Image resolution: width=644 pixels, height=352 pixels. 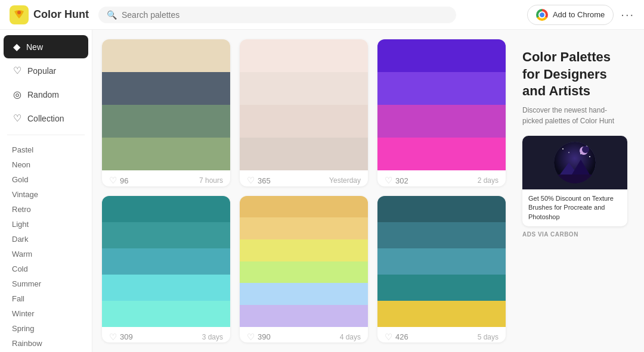 What do you see at coordinates (46, 224) in the screenshot?
I see `tag-light: Light` at bounding box center [46, 224].